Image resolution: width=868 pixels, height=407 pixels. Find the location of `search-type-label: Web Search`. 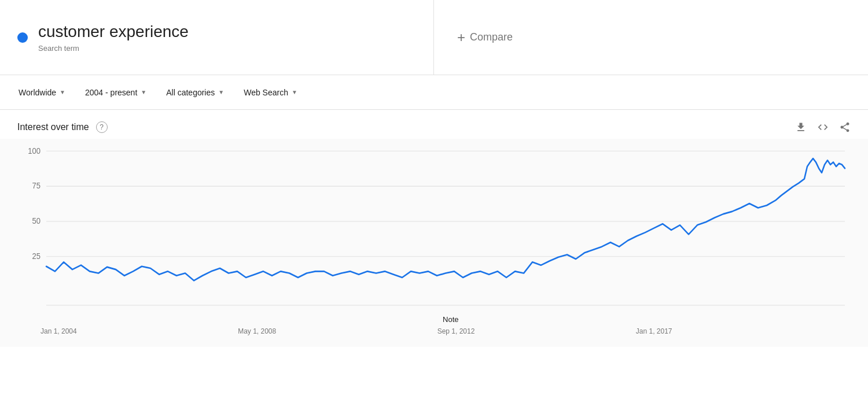

search-type-label: Web Search is located at coordinates (266, 92).